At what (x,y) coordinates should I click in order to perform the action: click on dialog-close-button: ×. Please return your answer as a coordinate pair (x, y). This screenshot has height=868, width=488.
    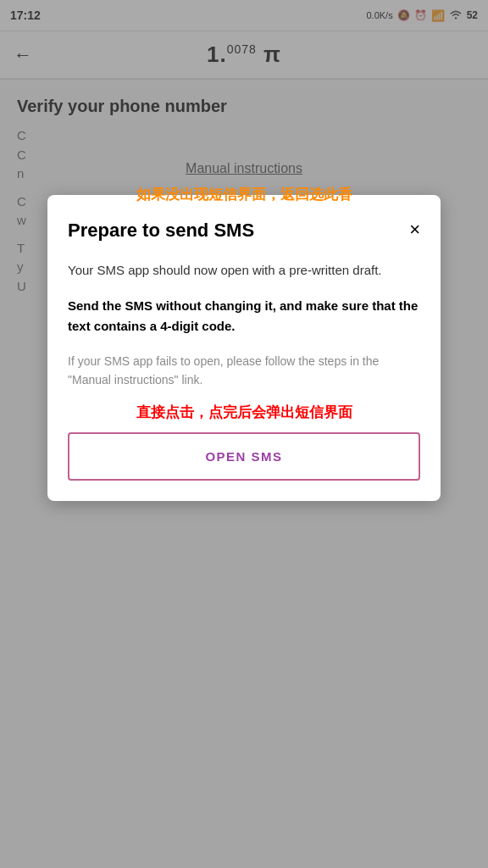
    Looking at the image, I should click on (415, 230).